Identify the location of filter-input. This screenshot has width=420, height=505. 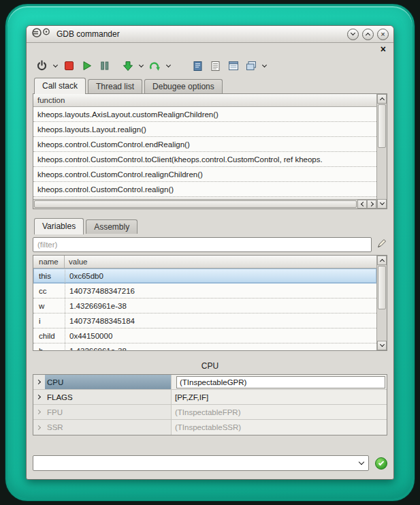
(202, 245).